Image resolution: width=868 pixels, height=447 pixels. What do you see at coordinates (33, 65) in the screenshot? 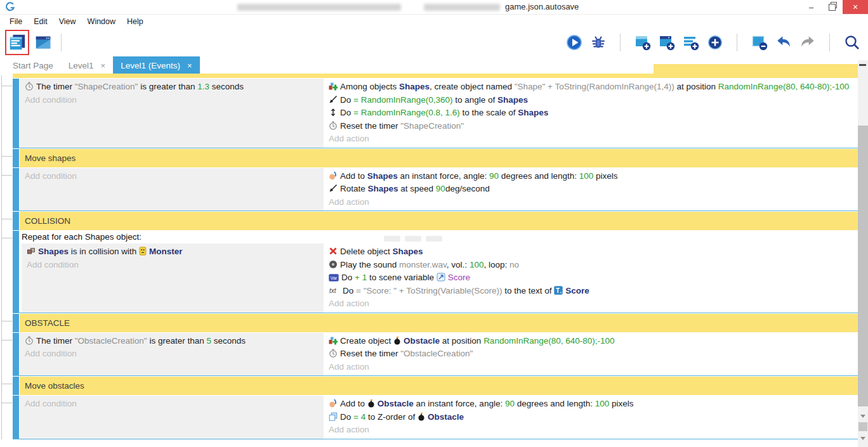
I see `tab-start-page: Start Page` at bounding box center [33, 65].